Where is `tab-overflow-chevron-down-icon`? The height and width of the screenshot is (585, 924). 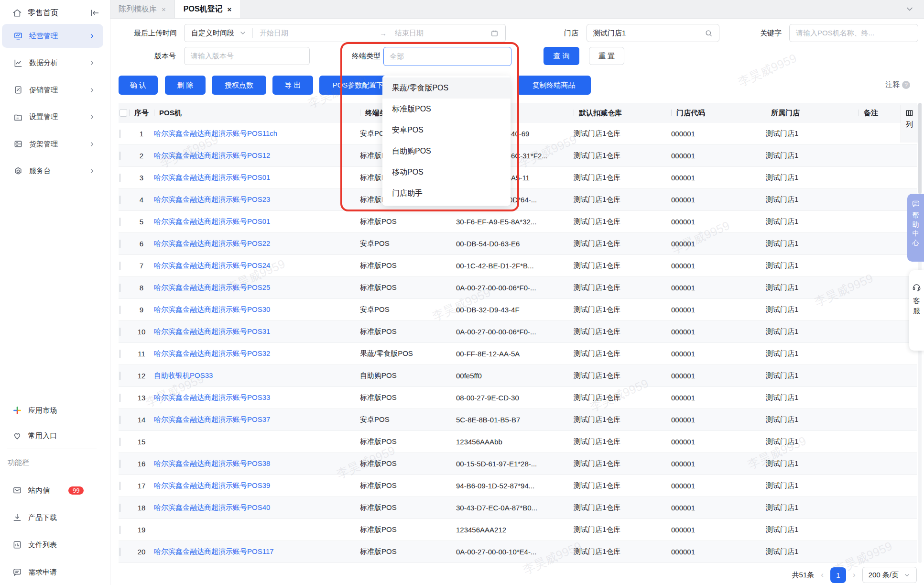 tab-overflow-chevron-down-icon is located at coordinates (911, 9).